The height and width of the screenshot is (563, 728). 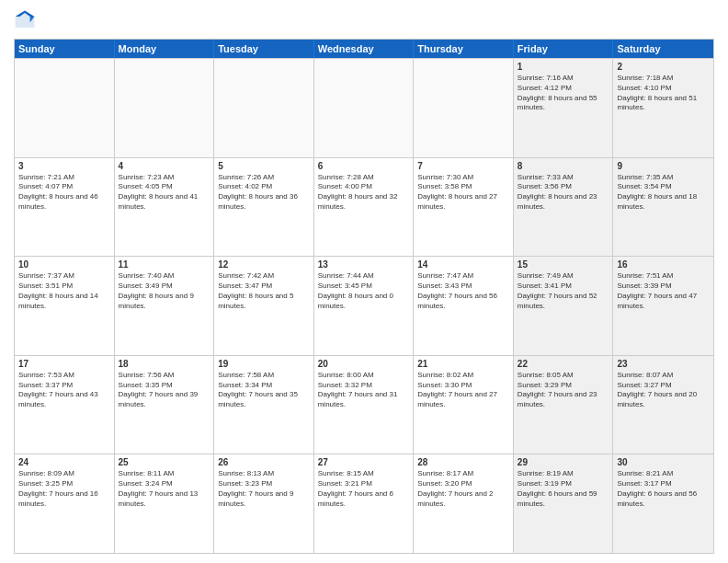 I want to click on day-info: Sunrise: 7:33 AM Sunset: 3:56 PM Dayligh…, so click(x=563, y=193).